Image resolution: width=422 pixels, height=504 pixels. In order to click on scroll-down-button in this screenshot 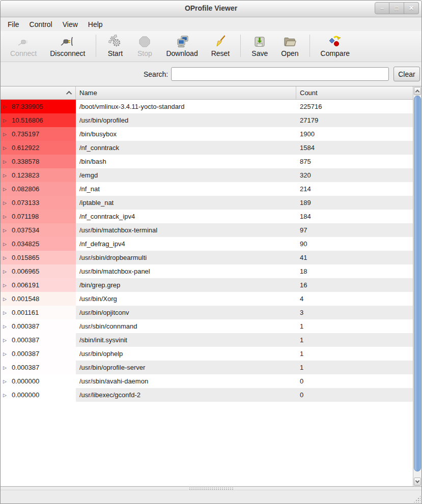, I will do `click(417, 482)`.